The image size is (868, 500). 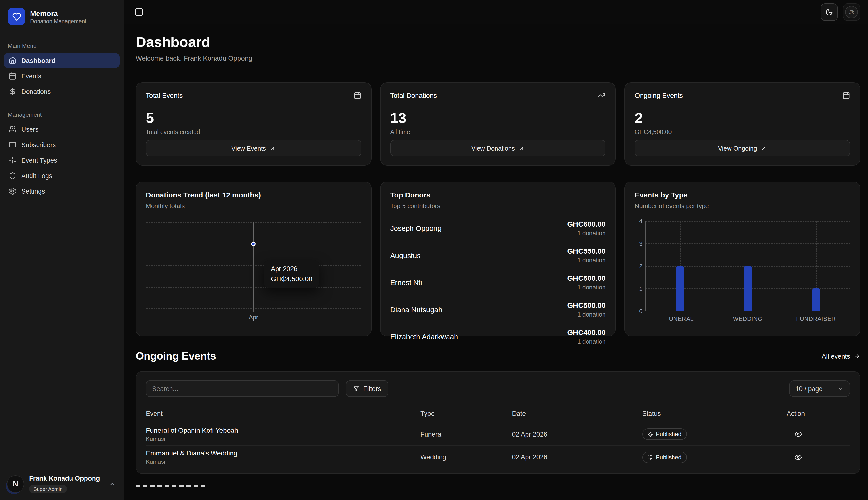 I want to click on theme-toggle-button, so click(x=830, y=12).